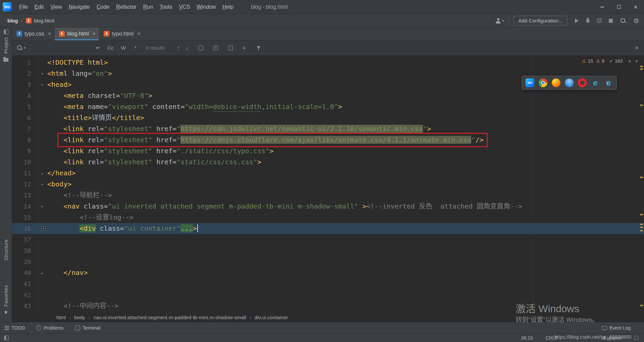  What do you see at coordinates (34, 34) in the screenshot?
I see `tab-typo.css: #typo.css×` at bounding box center [34, 34].